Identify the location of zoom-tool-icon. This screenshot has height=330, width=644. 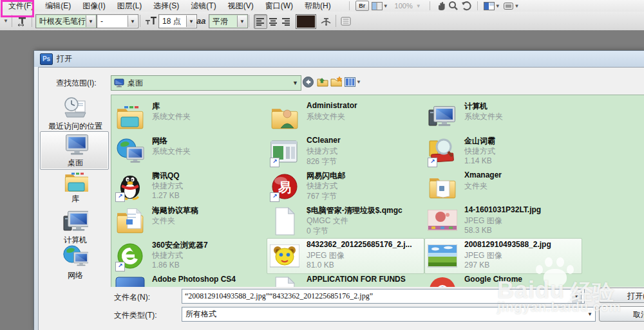
(453, 6).